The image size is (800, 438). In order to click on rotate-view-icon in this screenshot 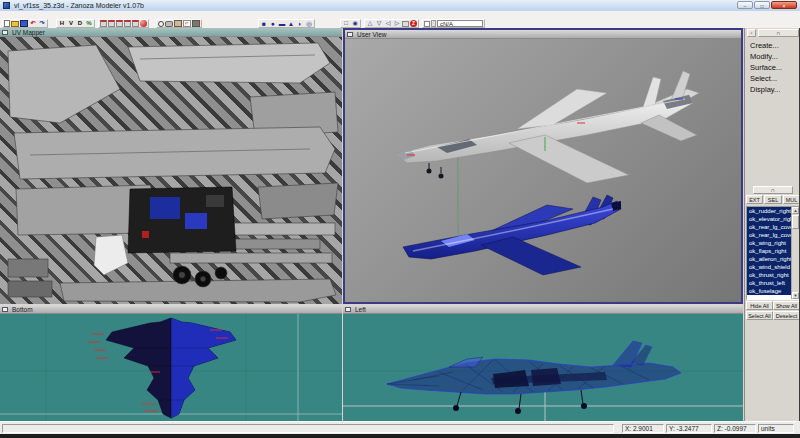, I will do `click(178, 24)`.